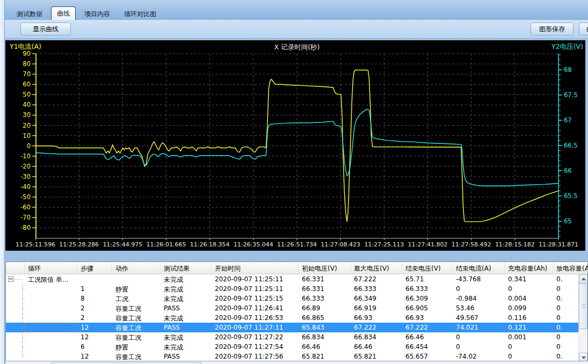 This screenshot has height=364, width=588. I want to click on horizontal-scrollbar, so click(296, 362).